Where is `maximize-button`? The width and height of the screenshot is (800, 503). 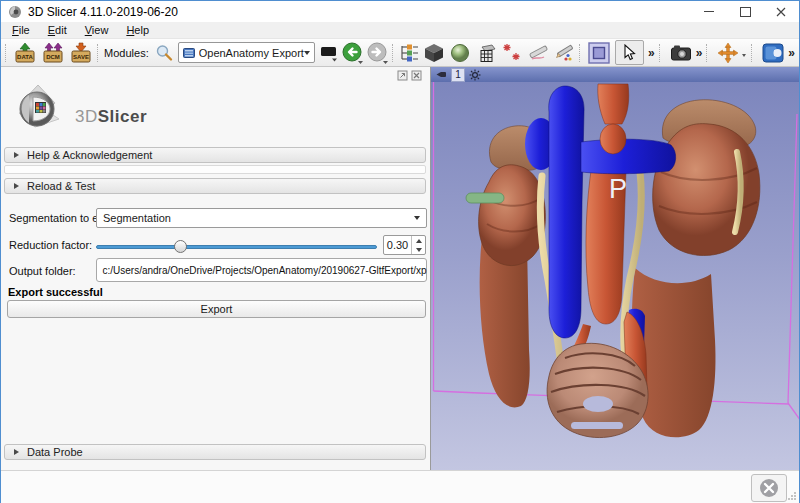 maximize-button is located at coordinates (745, 12).